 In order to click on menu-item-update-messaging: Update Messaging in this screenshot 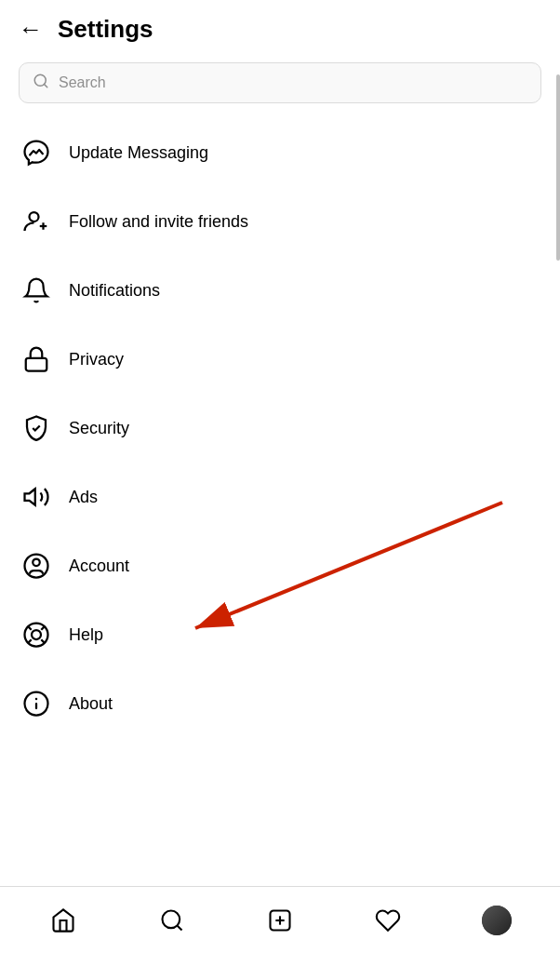, I will do `click(280, 153)`.